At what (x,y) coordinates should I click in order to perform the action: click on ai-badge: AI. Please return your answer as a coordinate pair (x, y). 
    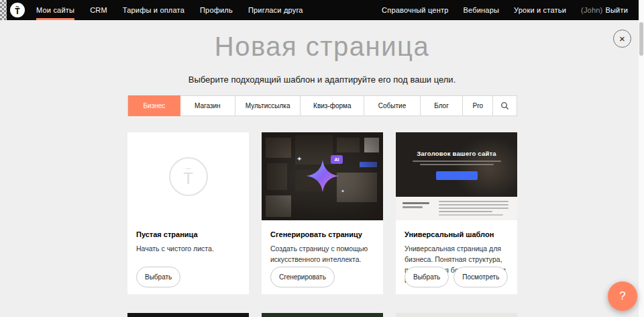
    Looking at the image, I should click on (337, 160).